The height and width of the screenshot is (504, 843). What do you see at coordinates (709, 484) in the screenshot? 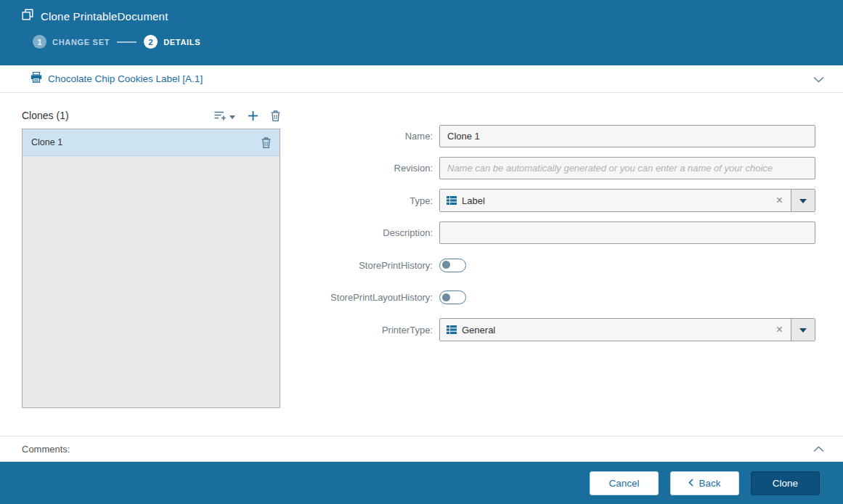
I see `back-button-label: Back` at bounding box center [709, 484].